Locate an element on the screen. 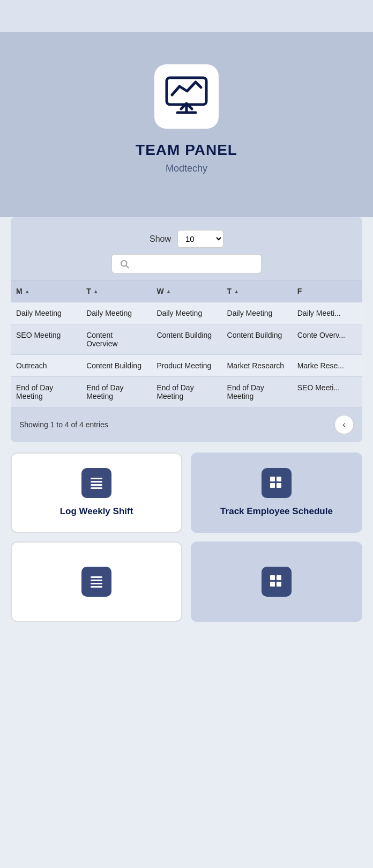 The image size is (373, 868). log-weekly-shift-label: Log Weekly Shift is located at coordinates (96, 511).